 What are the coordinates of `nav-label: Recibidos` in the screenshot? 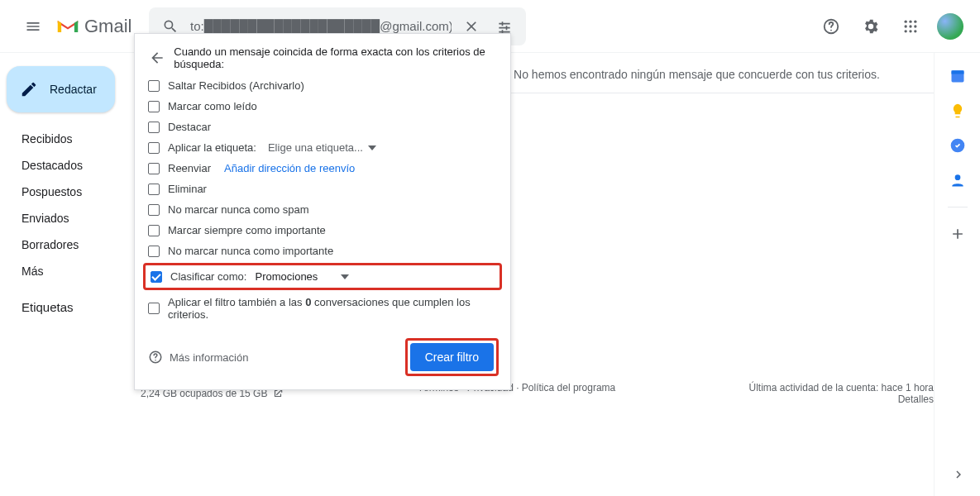 It's located at (46, 139).